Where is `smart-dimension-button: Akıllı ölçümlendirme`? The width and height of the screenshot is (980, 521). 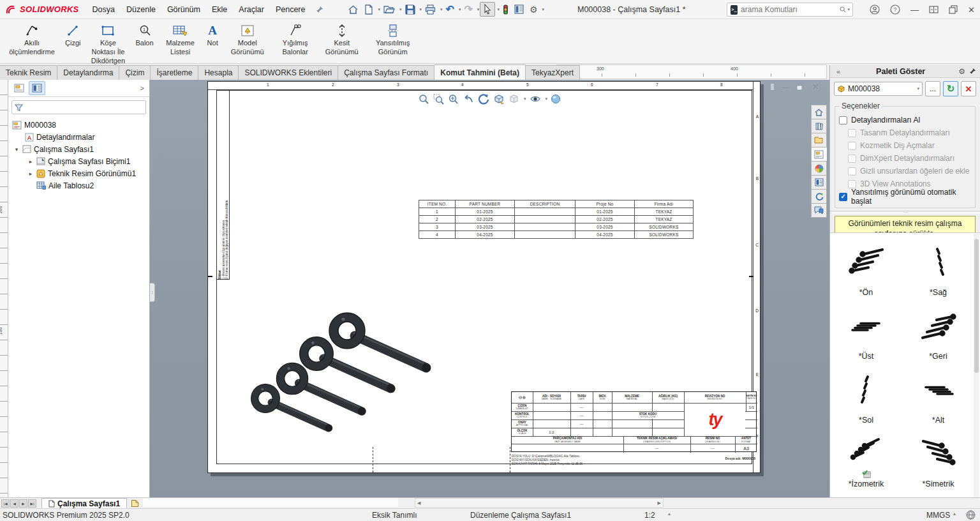 smart-dimension-button: Akıllı ölçümlendirme is located at coordinates (32, 40).